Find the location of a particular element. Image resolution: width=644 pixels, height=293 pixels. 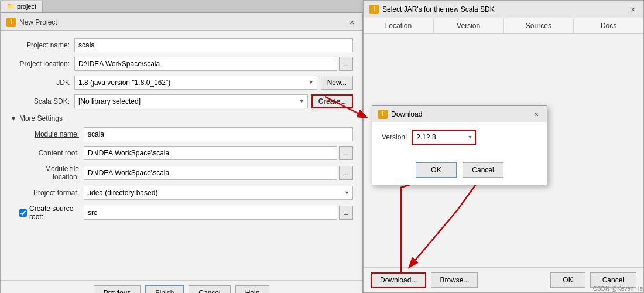

new-project-titlebar: I New Project × is located at coordinates (181, 22).